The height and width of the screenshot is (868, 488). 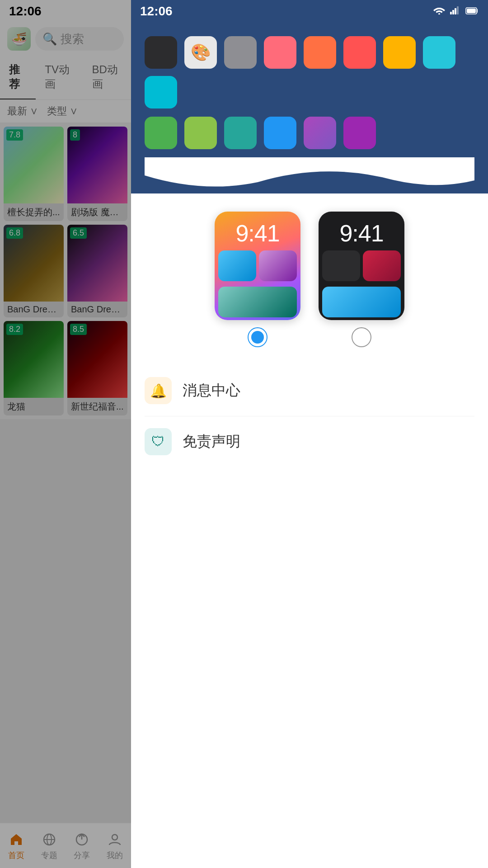 What do you see at coordinates (258, 266) in the screenshot?
I see `phone-mockup-light: 9:41` at bounding box center [258, 266].